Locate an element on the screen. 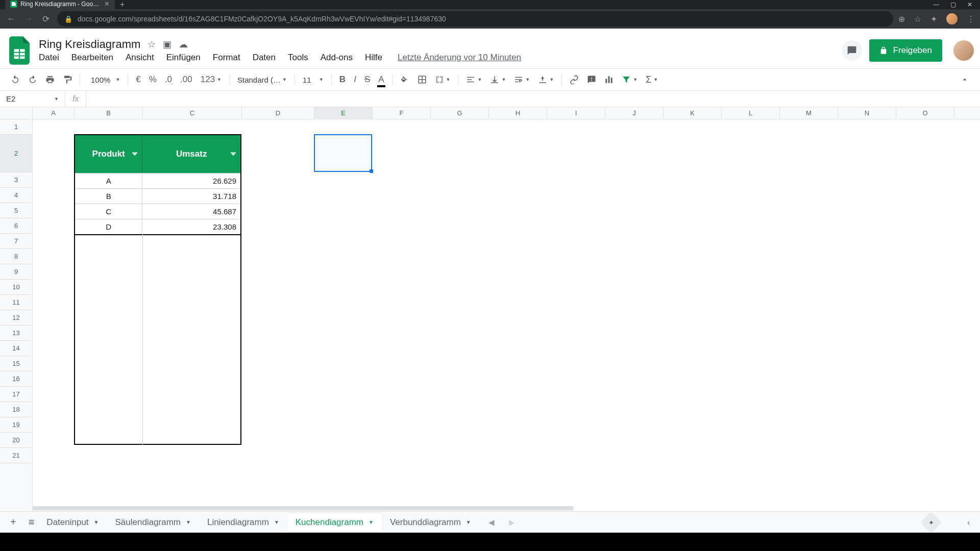  zoom-select: 100%▼ is located at coordinates (104, 80).